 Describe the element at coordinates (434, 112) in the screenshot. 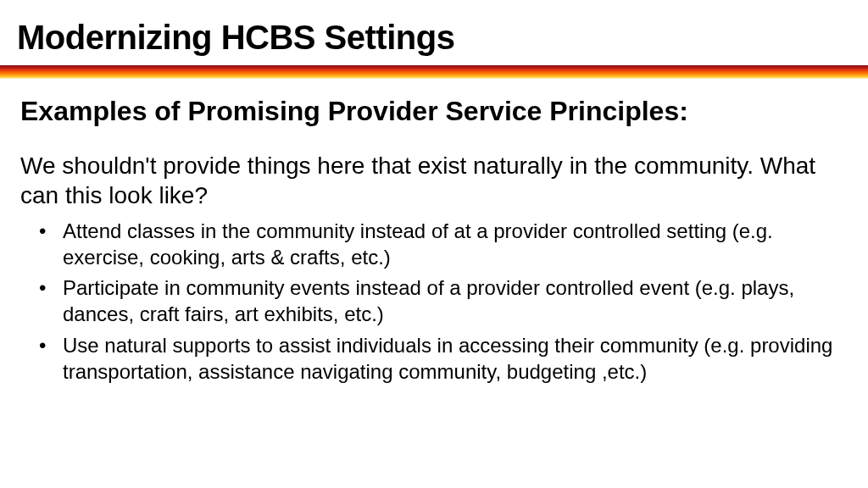

I see `subtitle: Examples of Promising Provider Service P…` at that location.